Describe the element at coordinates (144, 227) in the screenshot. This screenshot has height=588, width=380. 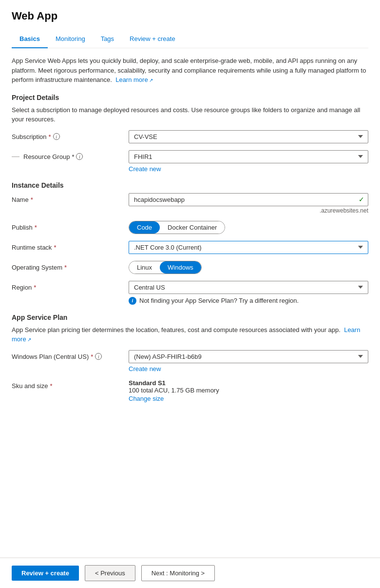
I see `publish-code-btn: Code` at that location.